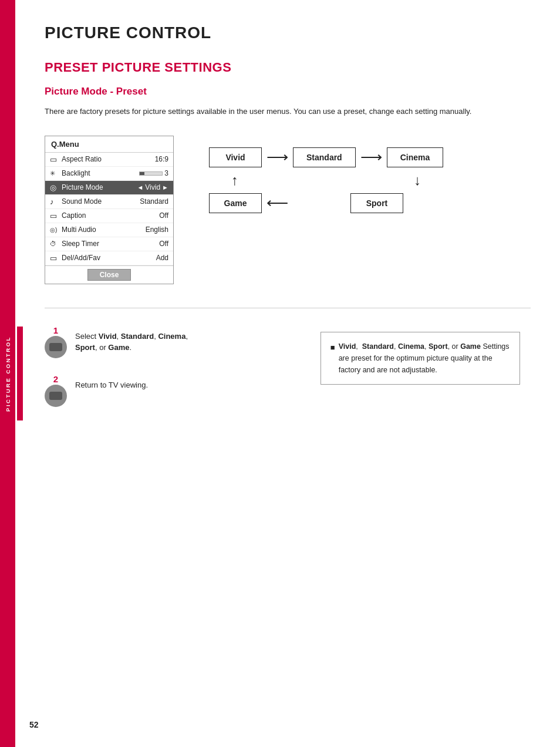  I want to click on note-box: ■ Vivid, Standard, Cinema, Sport, or Gam…, so click(420, 358).